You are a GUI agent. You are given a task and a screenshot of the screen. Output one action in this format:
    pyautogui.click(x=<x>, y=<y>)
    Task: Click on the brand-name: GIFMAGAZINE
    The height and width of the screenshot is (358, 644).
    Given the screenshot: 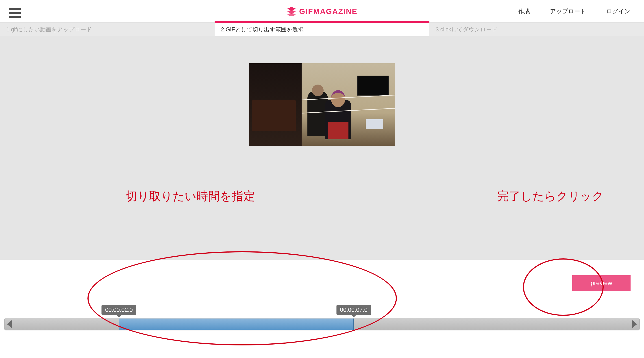 What is the action you would take?
    pyautogui.click(x=328, y=12)
    